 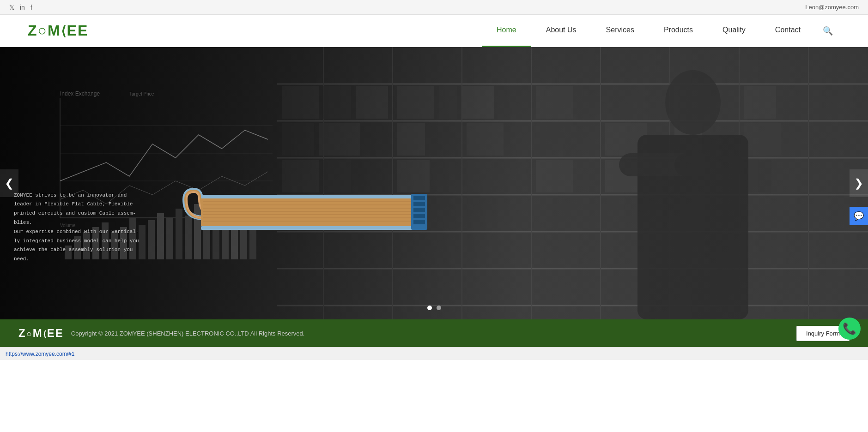 I want to click on logo: Z○M⟨EE, so click(x=58, y=30).